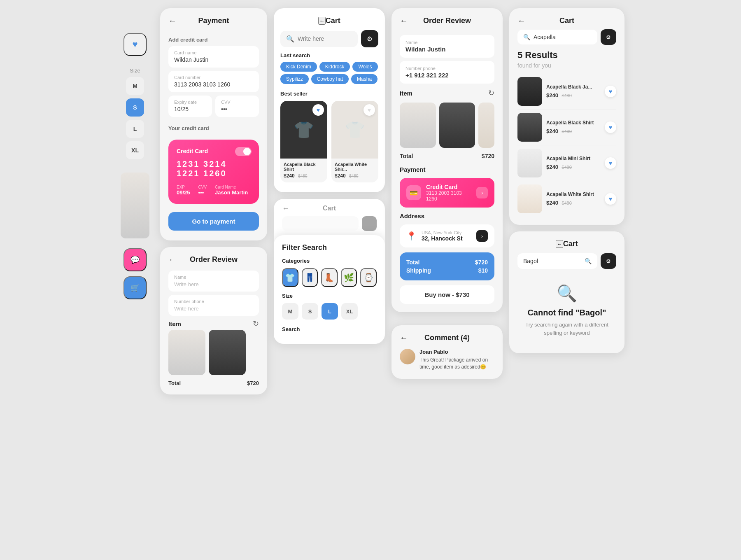 The width and height of the screenshot is (741, 560). Describe the element at coordinates (335, 67) in the screenshot. I see `tag-kiddrock: Kiddrock` at that location.